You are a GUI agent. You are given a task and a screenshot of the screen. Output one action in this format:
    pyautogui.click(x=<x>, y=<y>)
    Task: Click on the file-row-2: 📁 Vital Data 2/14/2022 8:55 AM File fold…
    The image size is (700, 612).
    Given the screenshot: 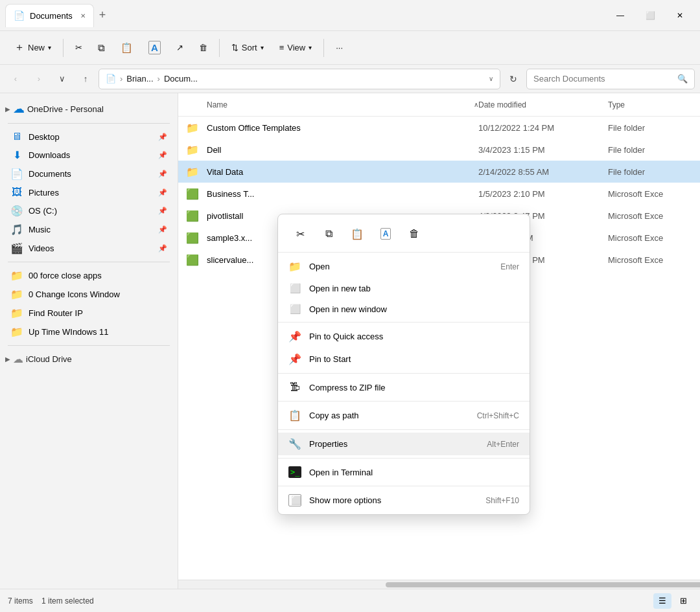 What is the action you would take?
    pyautogui.click(x=439, y=172)
    